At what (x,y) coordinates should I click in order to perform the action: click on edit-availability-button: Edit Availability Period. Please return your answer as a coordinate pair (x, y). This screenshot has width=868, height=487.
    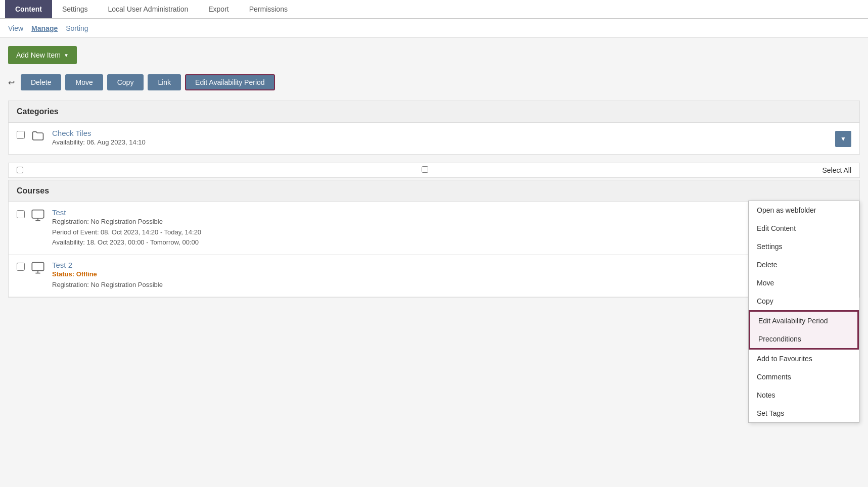
    Looking at the image, I should click on (230, 82).